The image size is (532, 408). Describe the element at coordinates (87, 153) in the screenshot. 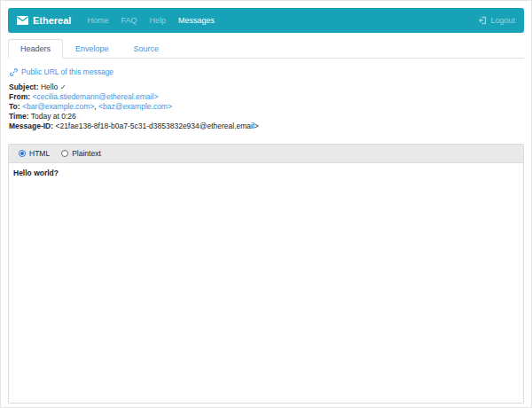

I see `plaintext-radio-label: Plaintext` at that location.